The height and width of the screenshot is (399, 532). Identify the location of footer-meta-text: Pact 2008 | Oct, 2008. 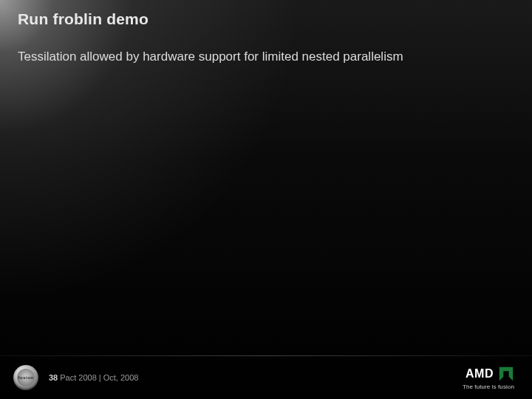
(99, 378).